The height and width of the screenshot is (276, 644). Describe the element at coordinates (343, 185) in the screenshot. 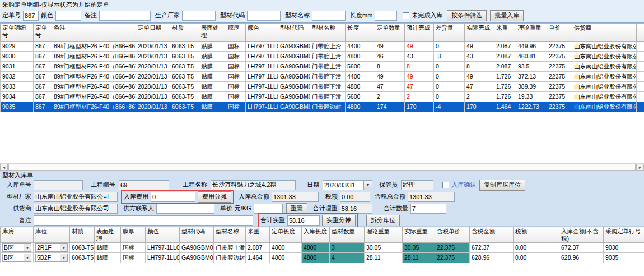

I see `date-input` at that location.